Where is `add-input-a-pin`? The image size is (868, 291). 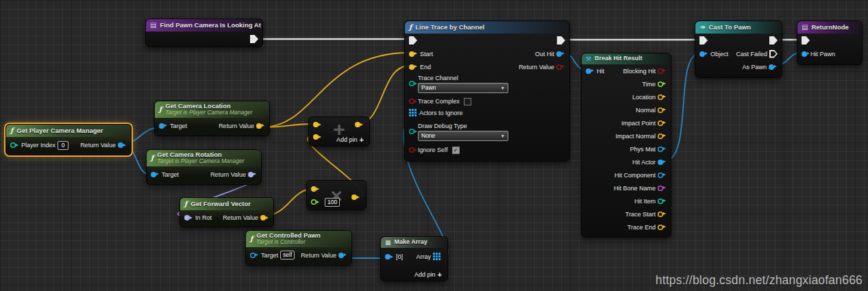
add-input-a-pin is located at coordinates (316, 125).